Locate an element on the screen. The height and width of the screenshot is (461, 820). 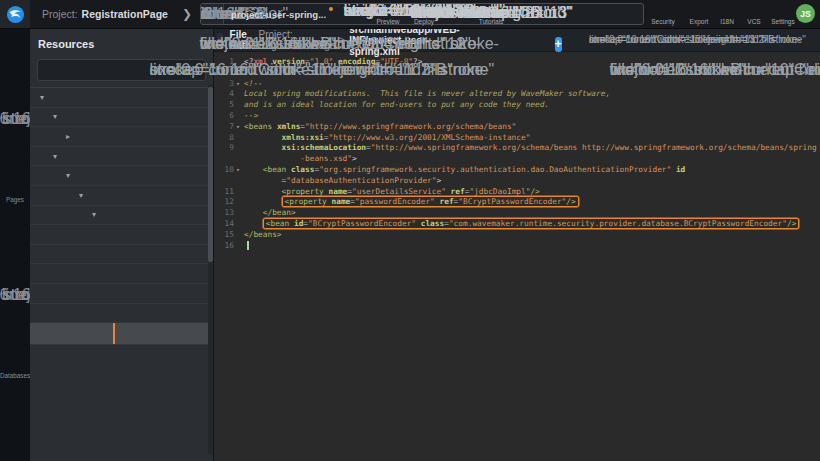
code-line: 10▾ <bean class="org.springframework.sec… is located at coordinates (517, 170).